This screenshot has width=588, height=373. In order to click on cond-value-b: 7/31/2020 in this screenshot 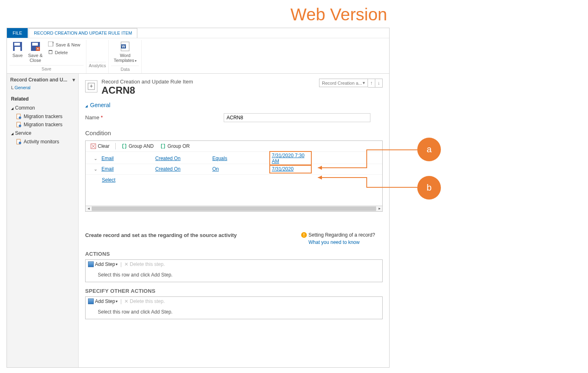, I will do `click(283, 169)`.